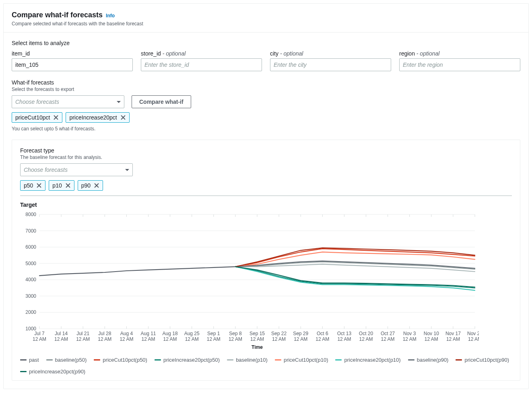 This screenshot has height=412, width=532. Describe the element at coordinates (61, 334) in the screenshot. I see `svg-text: Jul 14` at that location.